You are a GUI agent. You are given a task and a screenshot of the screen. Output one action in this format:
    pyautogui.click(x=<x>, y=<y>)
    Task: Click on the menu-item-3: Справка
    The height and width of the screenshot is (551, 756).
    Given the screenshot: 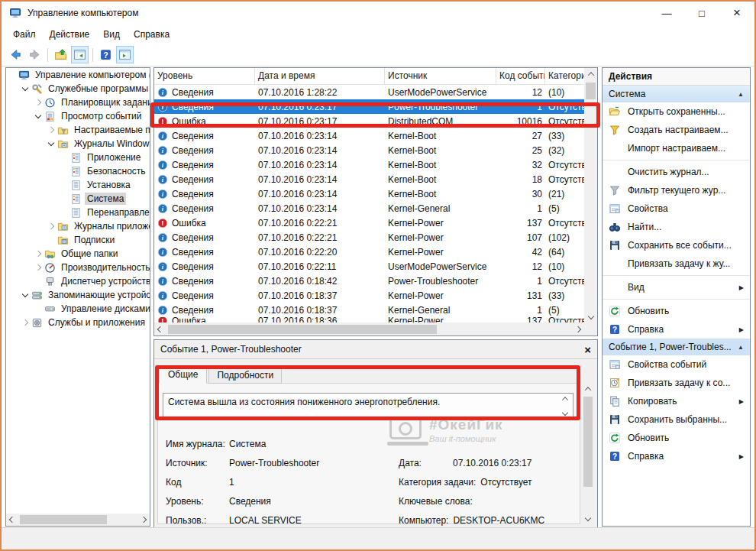 What is the action you would take?
    pyautogui.click(x=151, y=34)
    